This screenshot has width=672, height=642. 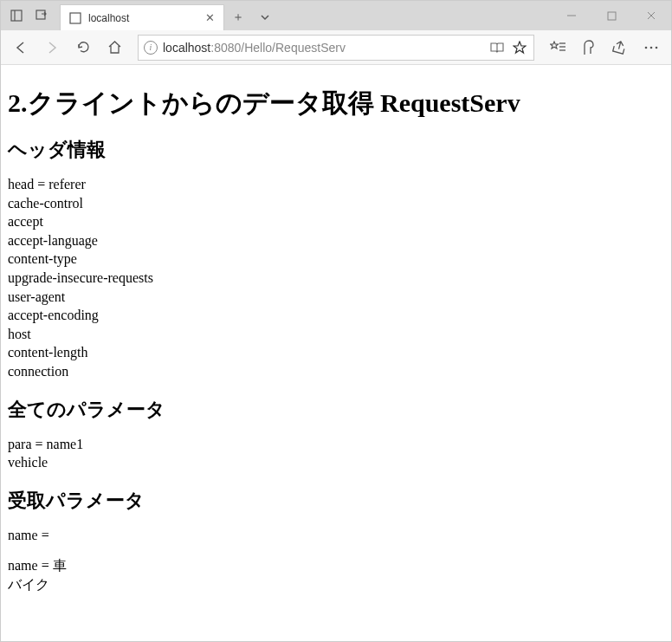 What do you see at coordinates (29, 584) in the screenshot?
I see `text-line: バイク` at bounding box center [29, 584].